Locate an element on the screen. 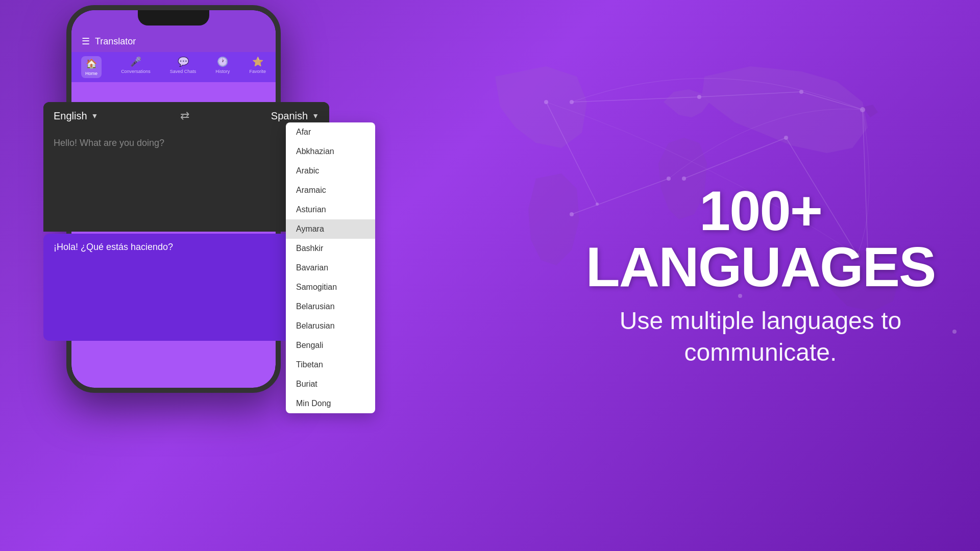 Image resolution: width=980 pixels, height=551 pixels. source-lang-dropdown-arrow: ▼ is located at coordinates (95, 116).